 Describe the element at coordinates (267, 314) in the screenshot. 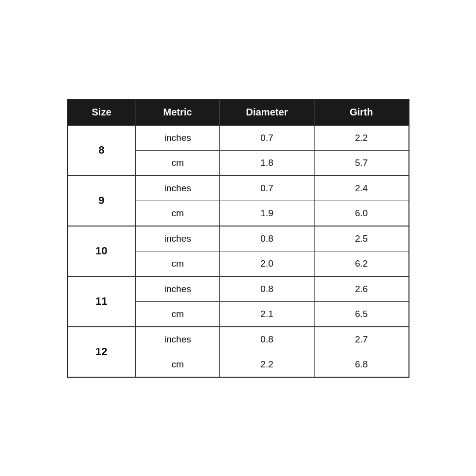

I see `diameter-cell: 2.1` at that location.